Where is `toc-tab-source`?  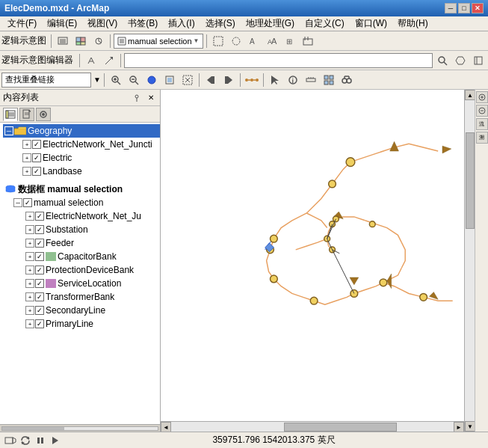 toc-tab-source is located at coordinates (27, 114).